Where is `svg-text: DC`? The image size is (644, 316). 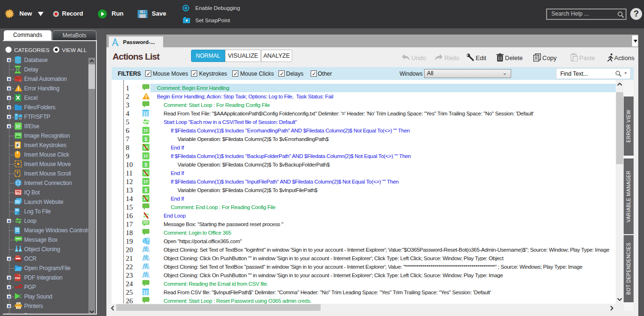 svg-text: DC is located at coordinates (18, 193).